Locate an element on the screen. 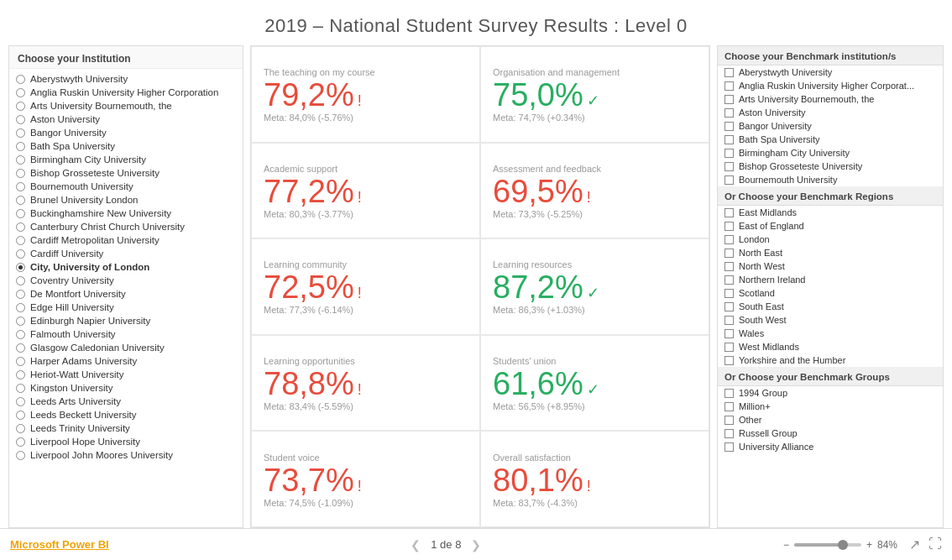 Image resolution: width=952 pixels, height=560 pixels. metric-value: 73,7% is located at coordinates (309, 480).